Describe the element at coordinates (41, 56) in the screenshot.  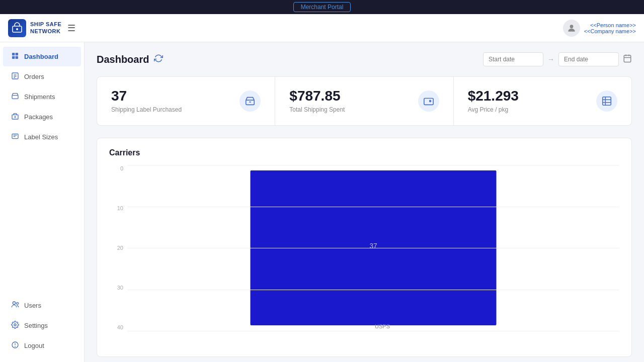
I see `sidebar-label-dashboard: Dashboard` at that location.